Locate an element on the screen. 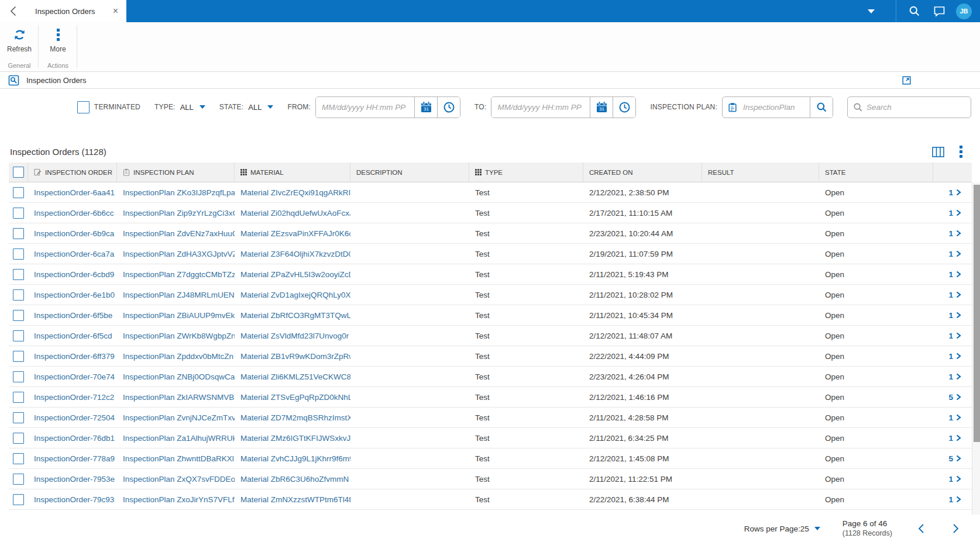  column-header-inspection-order: INSPECTION ORDER is located at coordinates (73, 172).